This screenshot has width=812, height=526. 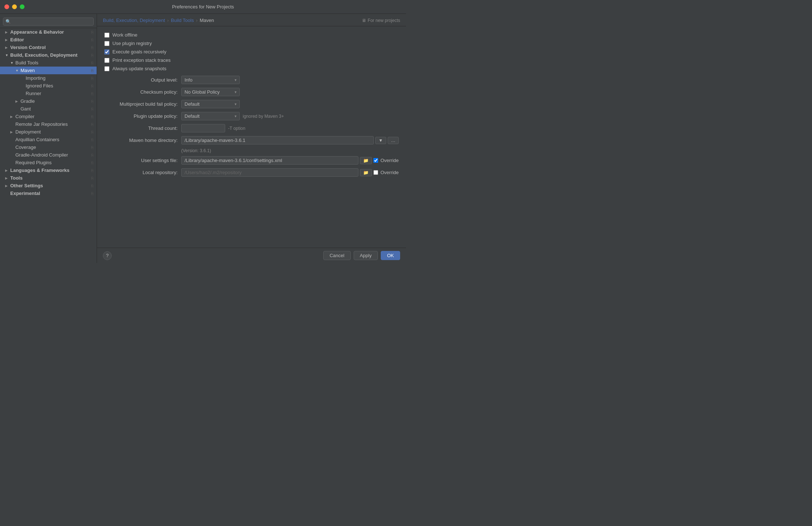 I want to click on sidebar-item-required-plugins: Required Plugins⎘, so click(x=48, y=162).